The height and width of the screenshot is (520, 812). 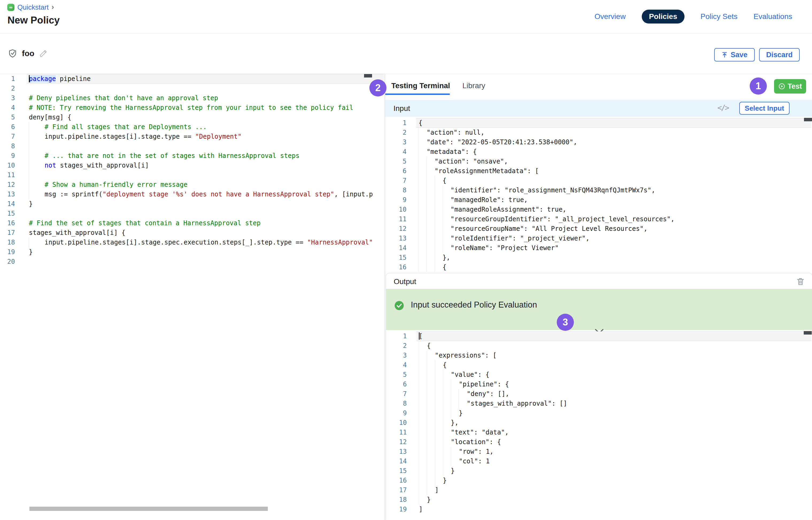 What do you see at coordinates (7, 242) in the screenshot?
I see `line-number: 18` at bounding box center [7, 242].